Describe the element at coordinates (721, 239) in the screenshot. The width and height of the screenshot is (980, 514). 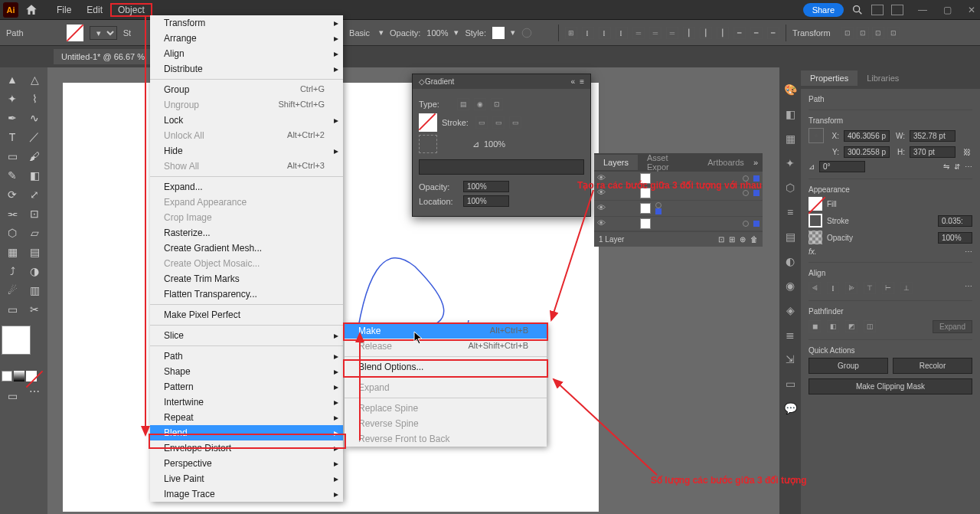
I see `locate-layer-icon: ⊡` at that location.